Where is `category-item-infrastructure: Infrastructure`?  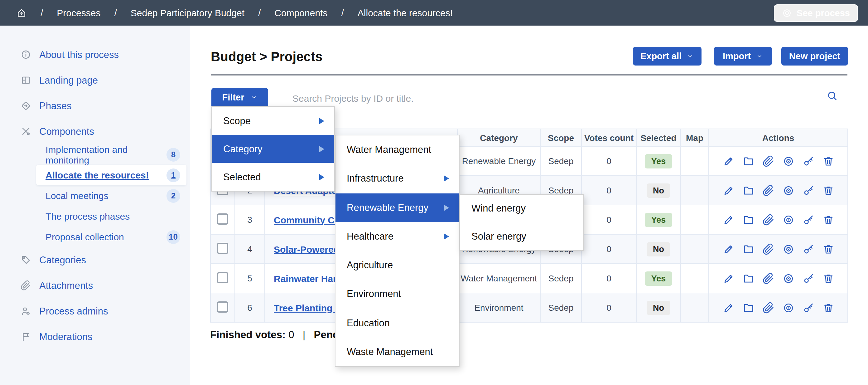 category-item-infrastructure: Infrastructure is located at coordinates (397, 179).